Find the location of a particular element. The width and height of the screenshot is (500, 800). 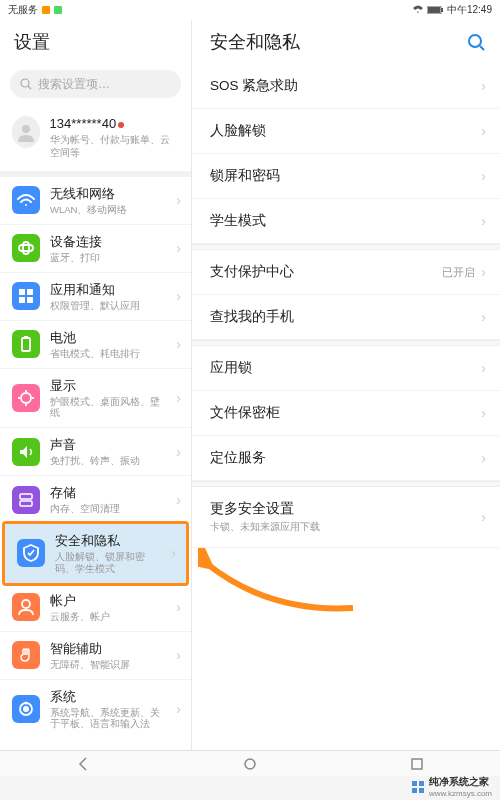

account-phone: 134******40 is located at coordinates (114, 124).